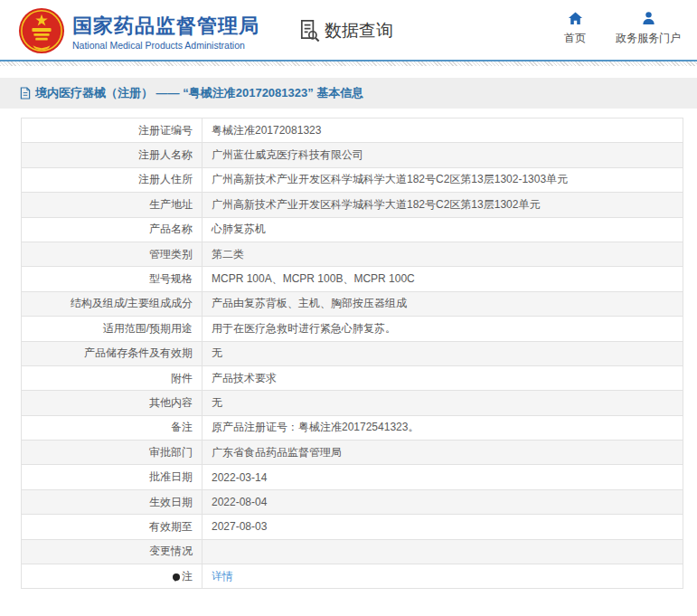  Describe the element at coordinates (353, 304) in the screenshot. I see `table-row: 结构及组成/主要组成成分 产品由复苏背板、主机、胸部按压器组成` at that location.